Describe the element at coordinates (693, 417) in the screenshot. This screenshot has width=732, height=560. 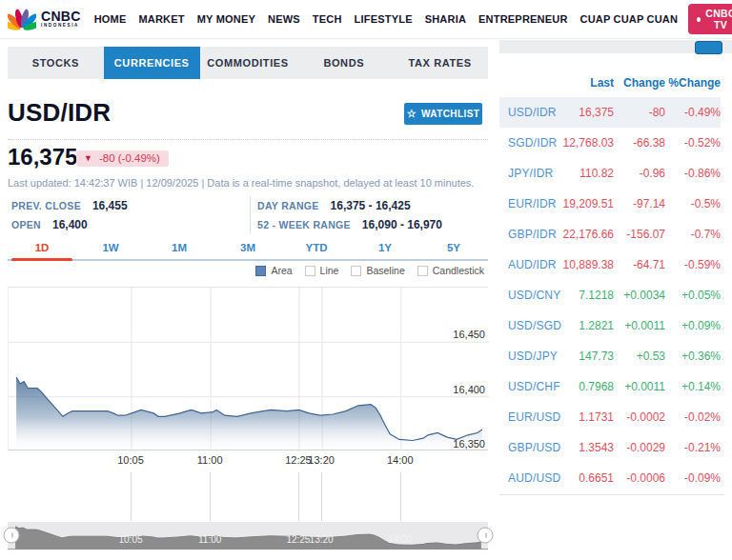
I see `quote-pct: -0.02%` at that location.